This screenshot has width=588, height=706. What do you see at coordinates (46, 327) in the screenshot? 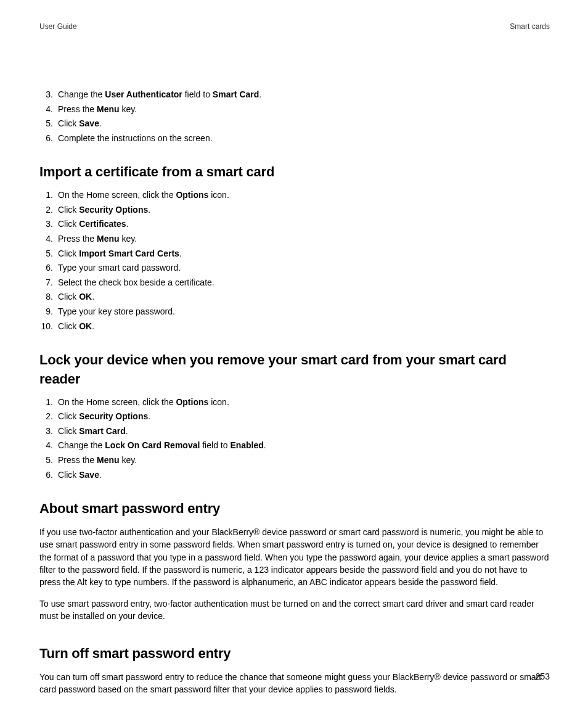
I see `list-number: 10.` at bounding box center [46, 327].